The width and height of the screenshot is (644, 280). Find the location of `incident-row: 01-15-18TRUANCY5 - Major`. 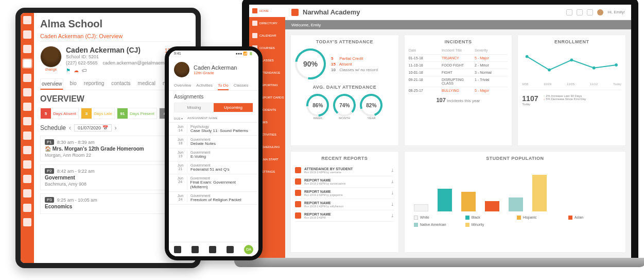

incident-row: 01-15-18TRUANCY5 - Major is located at coordinates (458, 58).